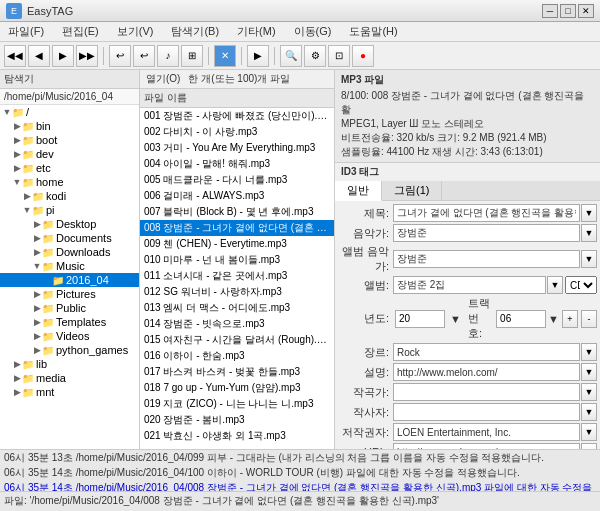 Image resolution: width=600 pixels, height=511 pixels. Describe the element at coordinates (70, 154) in the screenshot. I see `tree-item-dev: ▶ 📁 dev` at that location.